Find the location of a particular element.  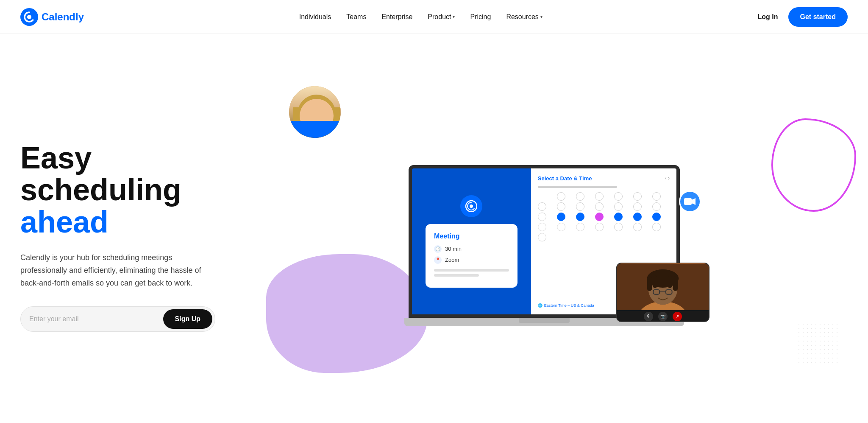

hero-description: Calendly is your hub for scheduling meet… is located at coordinates (118, 271).